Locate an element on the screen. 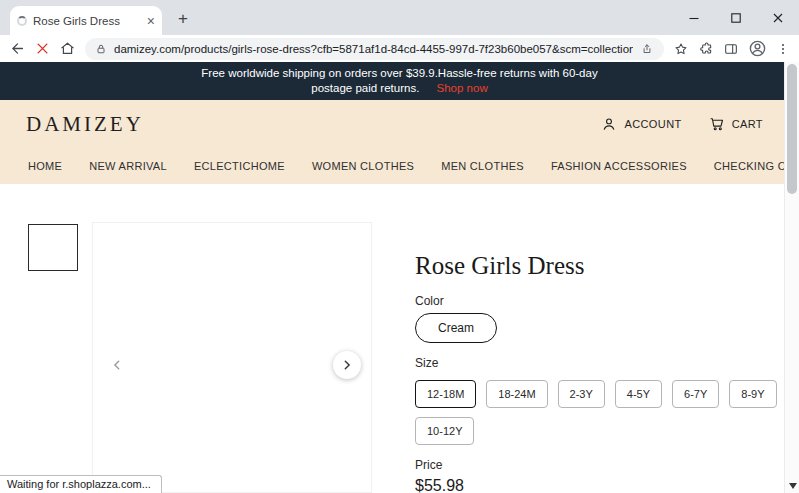  home-icon is located at coordinates (68, 48).